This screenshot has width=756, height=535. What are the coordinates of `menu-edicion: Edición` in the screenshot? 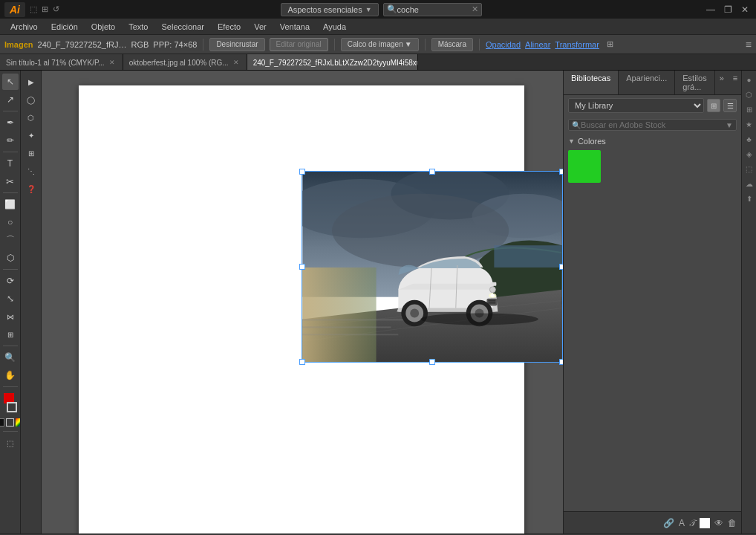 It's located at (65, 27).